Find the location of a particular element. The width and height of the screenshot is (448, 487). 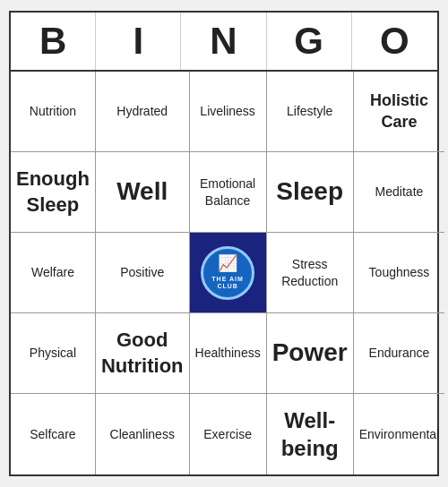

cell-text: Enough Sleep is located at coordinates (53, 192).